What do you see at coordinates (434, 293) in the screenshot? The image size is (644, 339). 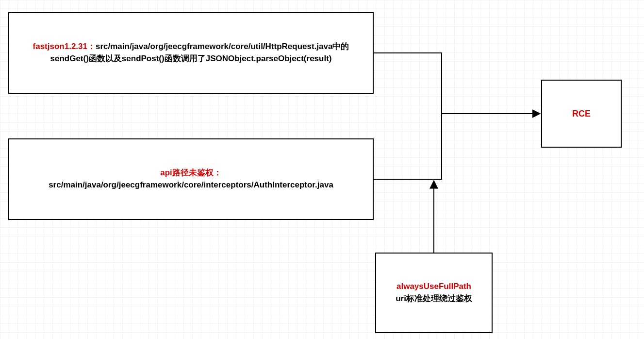 I see `node-always-use-full-path: alwaysUseFullPath uri标准处理绕过鉴权` at bounding box center [434, 293].